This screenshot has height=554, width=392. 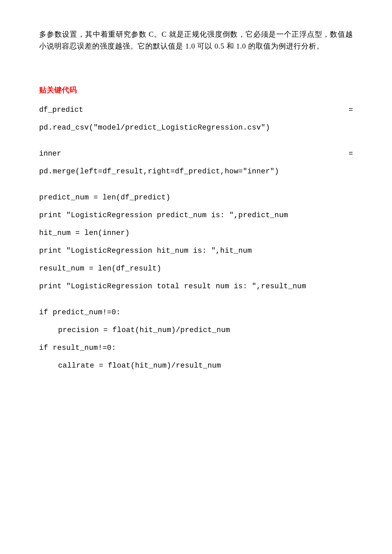 I want to click on code-line: if result_num!=0:, so click(x=196, y=348).